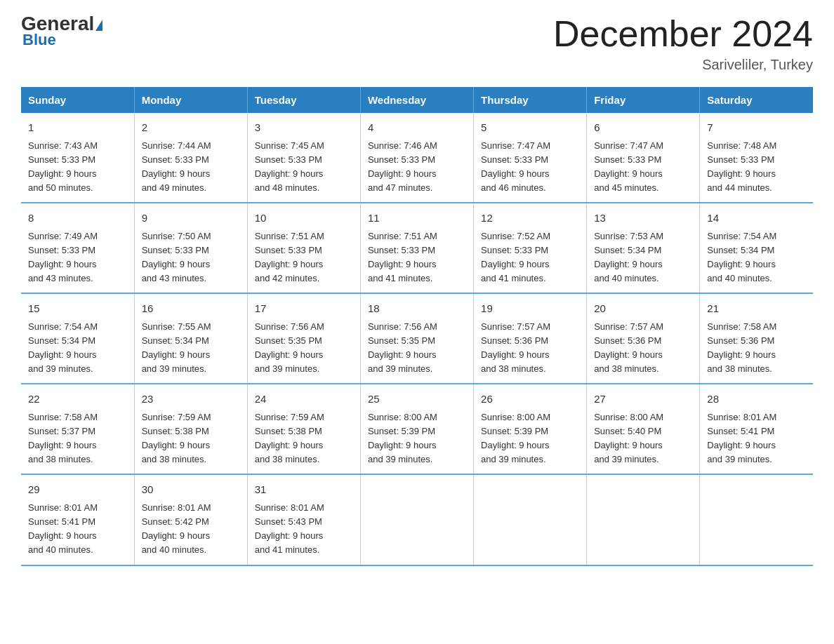 The image size is (834, 644). Describe the element at coordinates (643, 400) in the screenshot. I see `day-number: 27` at that location.